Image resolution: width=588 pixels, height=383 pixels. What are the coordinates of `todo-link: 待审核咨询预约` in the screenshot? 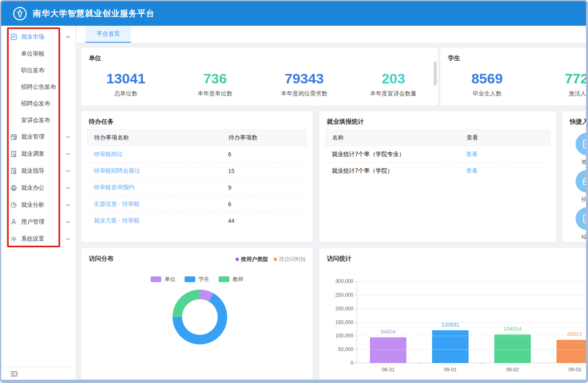 It's located at (114, 187).